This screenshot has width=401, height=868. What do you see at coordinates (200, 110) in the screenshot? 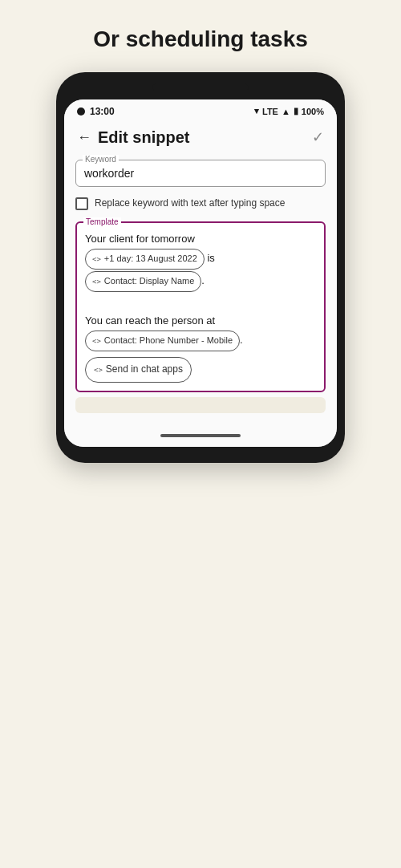
I see `status-bar: 13:00 ▾ LTE ▲ ▮ 100%` at bounding box center [200, 110].